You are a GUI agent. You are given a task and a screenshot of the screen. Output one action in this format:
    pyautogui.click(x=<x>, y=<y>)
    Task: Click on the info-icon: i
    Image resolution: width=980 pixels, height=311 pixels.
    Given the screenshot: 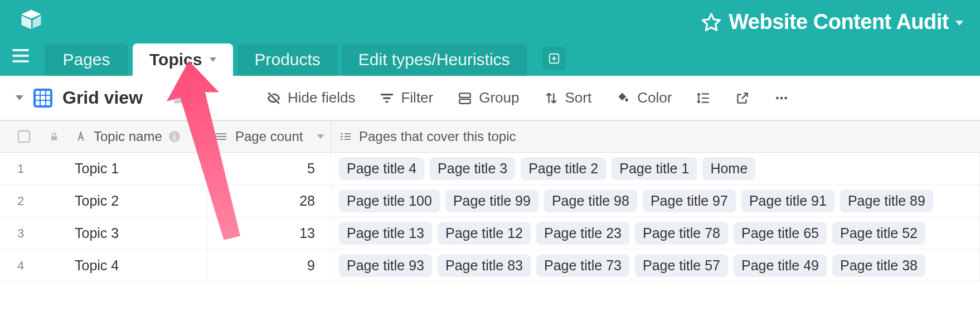 What is the action you would take?
    pyautogui.click(x=174, y=137)
    